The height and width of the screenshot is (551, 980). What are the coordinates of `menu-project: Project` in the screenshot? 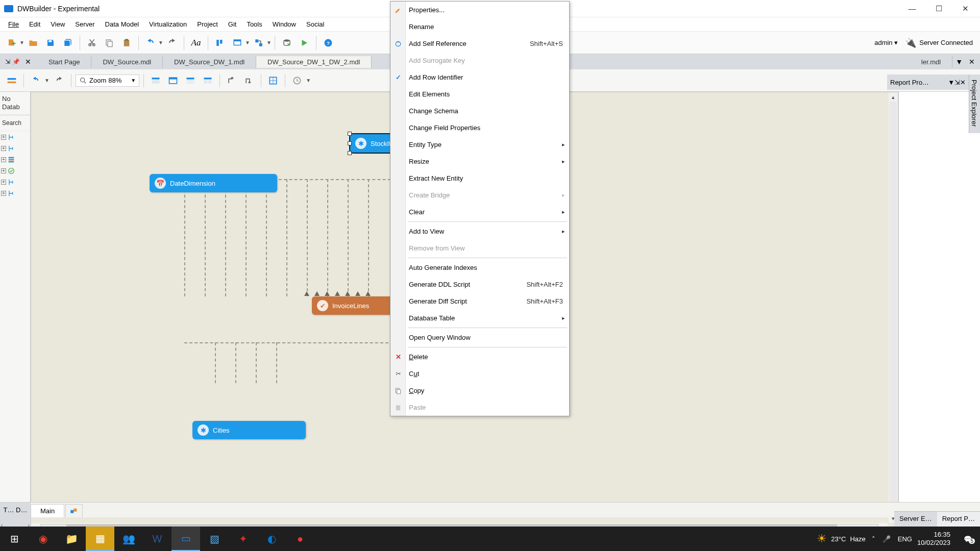 It's located at (207, 24).